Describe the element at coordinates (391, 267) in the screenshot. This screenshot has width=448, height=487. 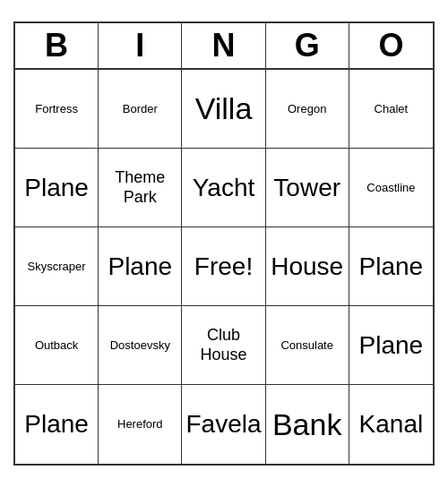
I see `bingo-cell-14: Plane` at that location.